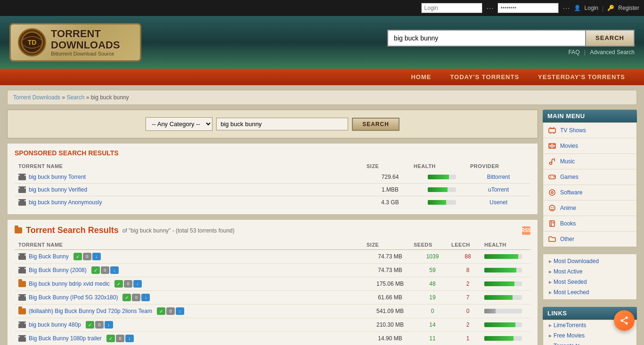 The image size is (644, 345). Describe the element at coordinates (612, 52) in the screenshot. I see `advanced-search-link: Advanced Search` at that location.